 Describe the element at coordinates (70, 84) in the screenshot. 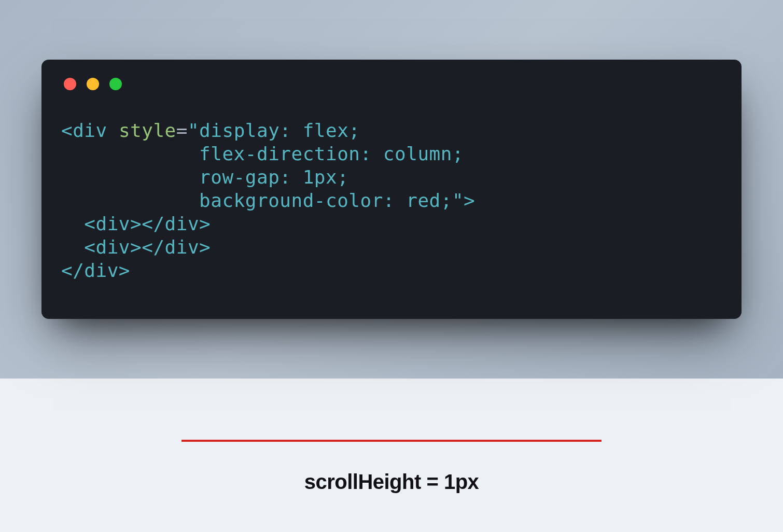

I see `close-icon` at that location.